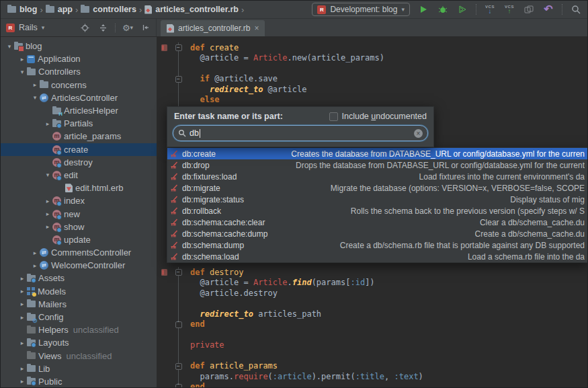  Describe the element at coordinates (443, 9) in the screenshot. I see `debug-button` at that location.